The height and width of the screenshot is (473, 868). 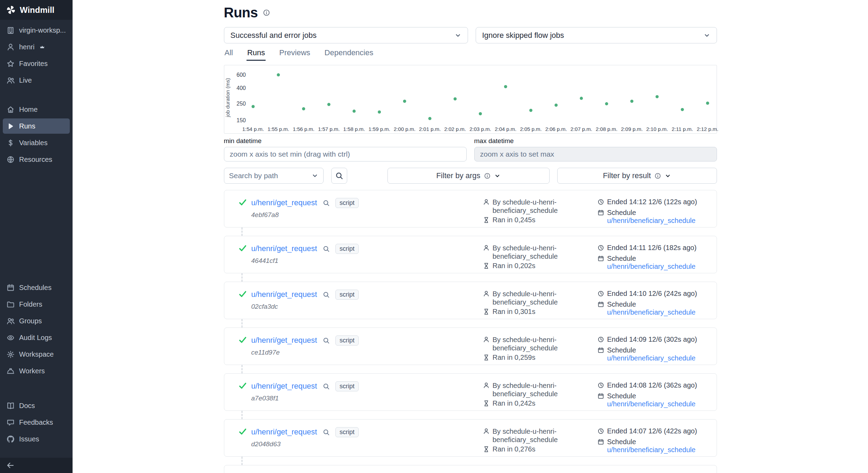 What do you see at coordinates (36, 143) in the screenshot?
I see `sidebar-item-variables: Variables` at bounding box center [36, 143].